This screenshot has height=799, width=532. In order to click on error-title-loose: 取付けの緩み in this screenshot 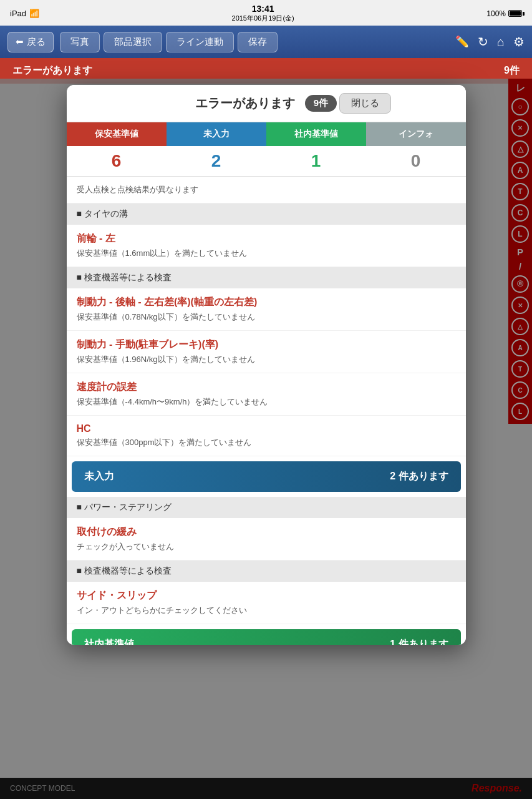, I will do `click(266, 532)`.